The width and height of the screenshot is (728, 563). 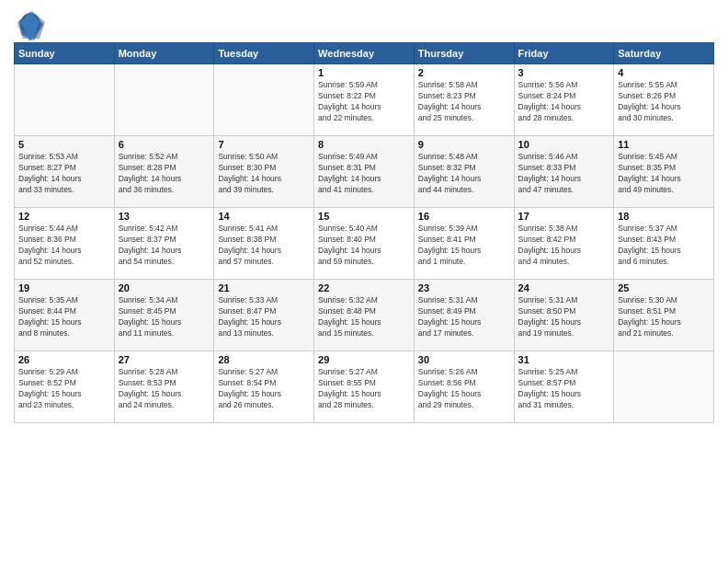 I want to click on weekday-header: Monday, so click(x=164, y=53).